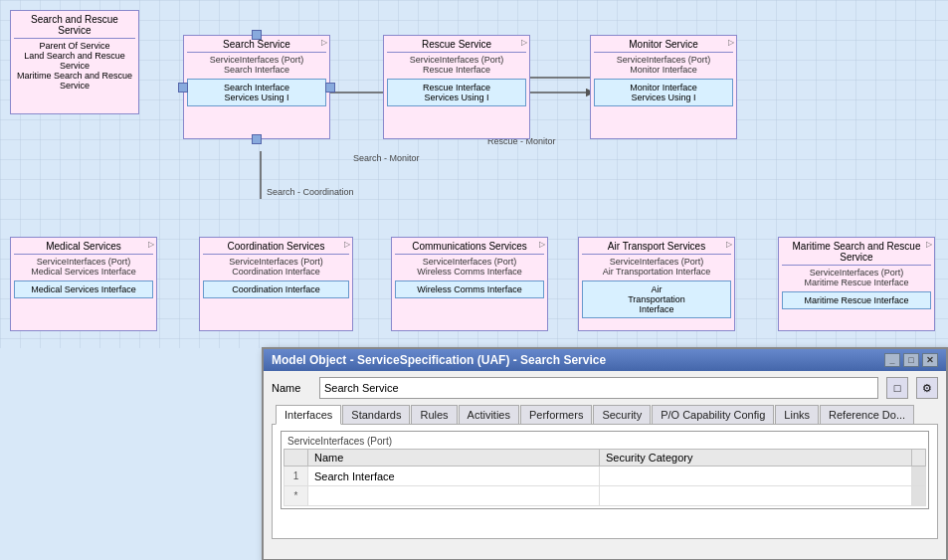 Image resolution: width=948 pixels, height=560 pixels. What do you see at coordinates (75, 81) in the screenshot?
I see `box-item: Maritime Search and Rescue Service` at bounding box center [75, 81].